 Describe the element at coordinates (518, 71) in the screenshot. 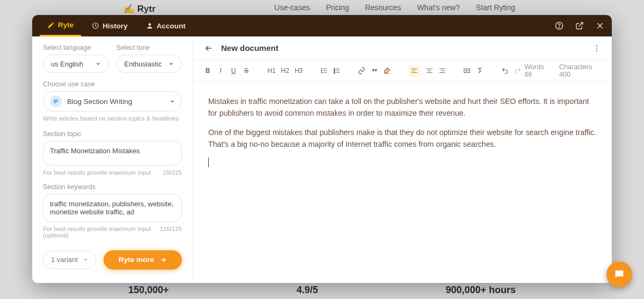

I see `redo-button` at that location.